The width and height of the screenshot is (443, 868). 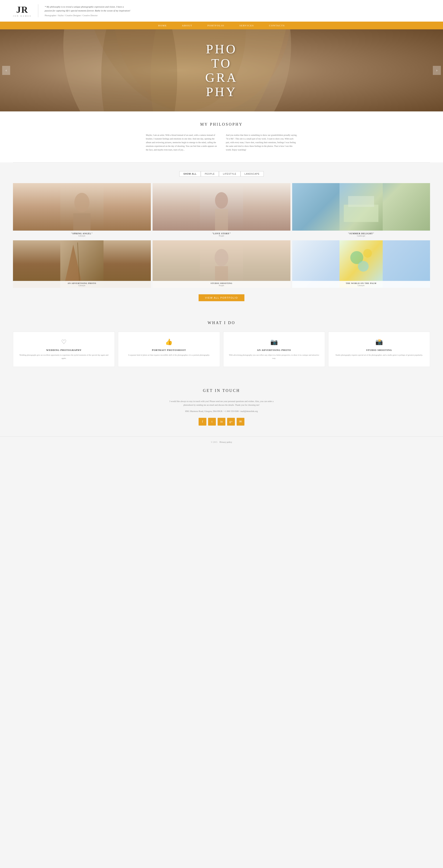 I want to click on portfolio-item-2: "LOVE STORY" People, so click(x=222, y=211).